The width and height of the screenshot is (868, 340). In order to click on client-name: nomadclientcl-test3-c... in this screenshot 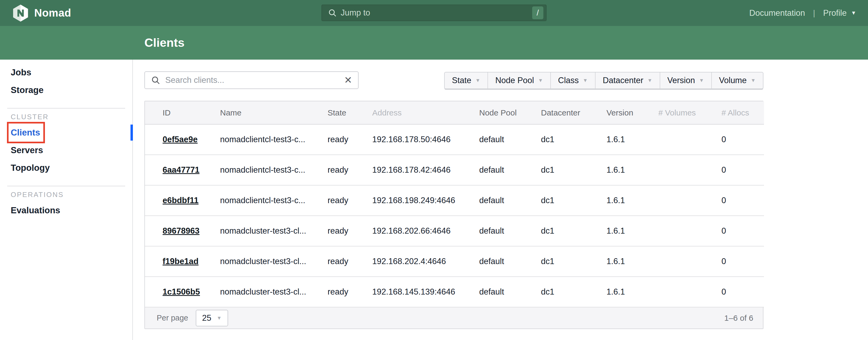, I will do `click(256, 170)`.